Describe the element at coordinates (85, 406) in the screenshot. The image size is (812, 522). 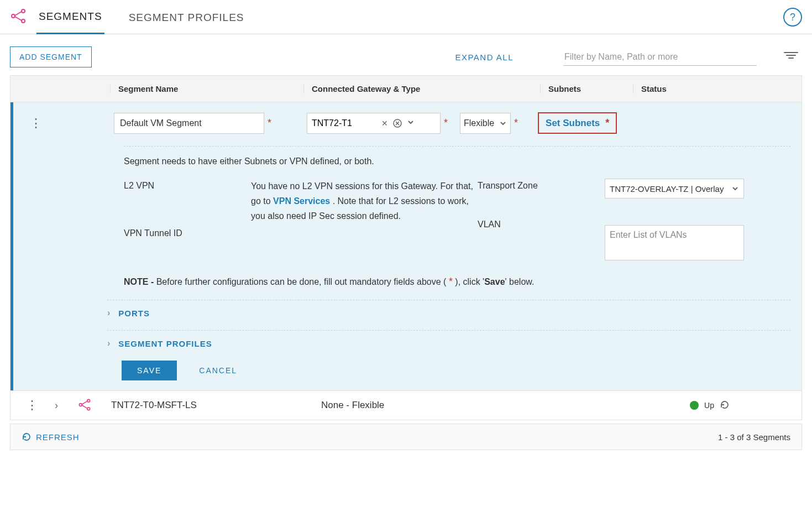
I see `segment-icon` at that location.